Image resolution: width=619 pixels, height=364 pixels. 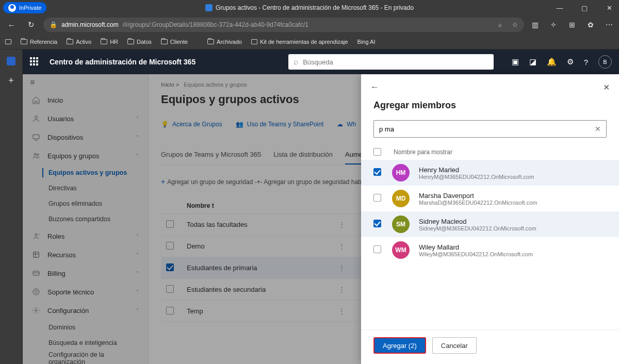 What do you see at coordinates (490, 173) in the screenshot?
I see `person-row: HMHenry MarledHenryM@M365EDU042212.OnMic…` at bounding box center [490, 173].